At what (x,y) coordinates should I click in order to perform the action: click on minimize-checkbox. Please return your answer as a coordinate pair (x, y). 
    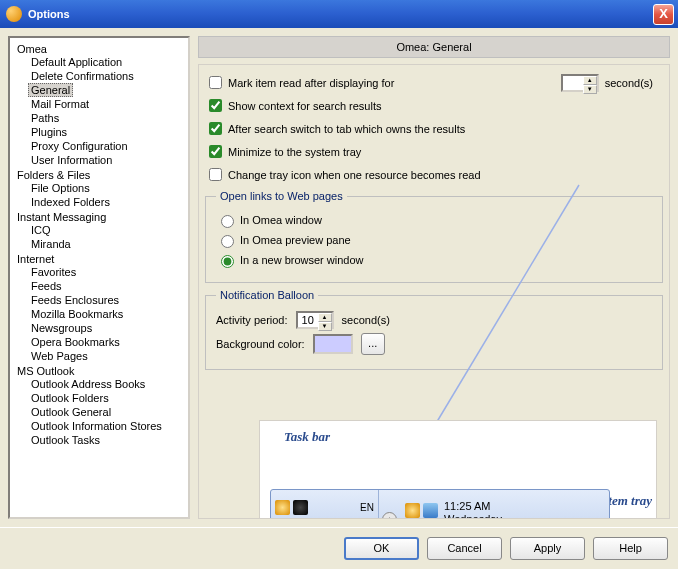
    Looking at the image, I should click on (216, 152).